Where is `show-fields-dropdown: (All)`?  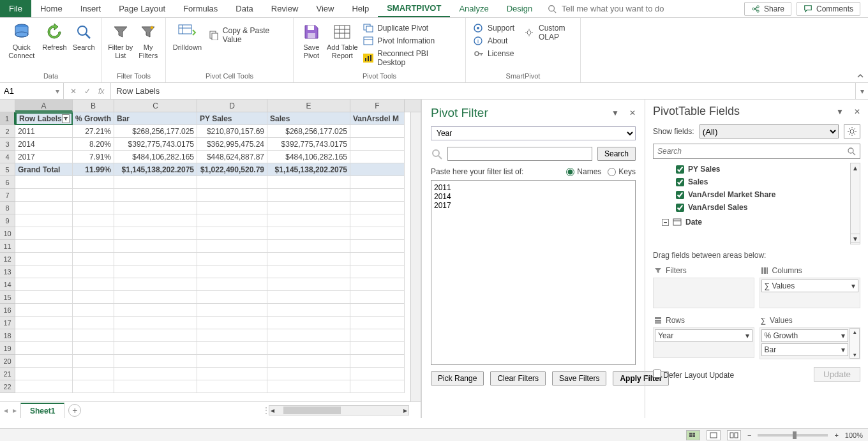 show-fields-dropdown: (All) is located at coordinates (769, 131).